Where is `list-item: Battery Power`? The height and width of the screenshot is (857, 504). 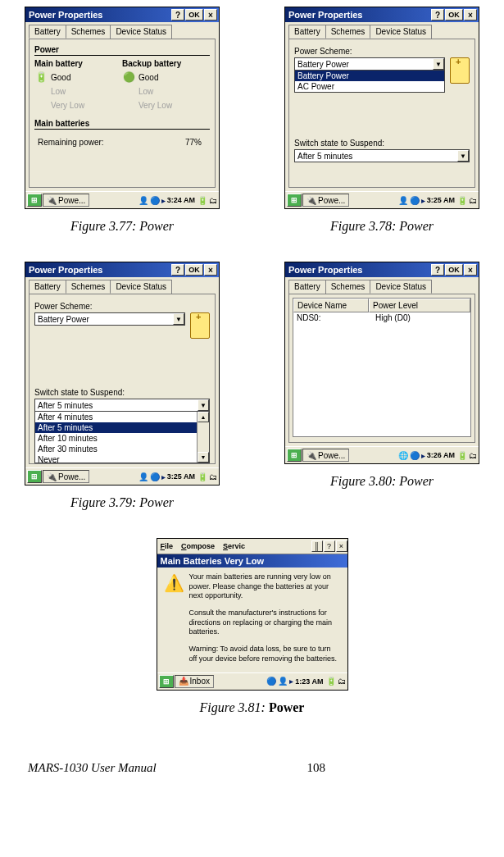 list-item: Battery Power is located at coordinates (370, 75).